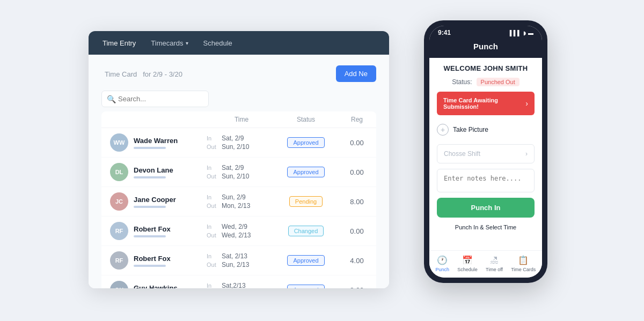 The image size is (644, 321). What do you see at coordinates (306, 231) in the screenshot?
I see `status-cell: Changed` at bounding box center [306, 231].